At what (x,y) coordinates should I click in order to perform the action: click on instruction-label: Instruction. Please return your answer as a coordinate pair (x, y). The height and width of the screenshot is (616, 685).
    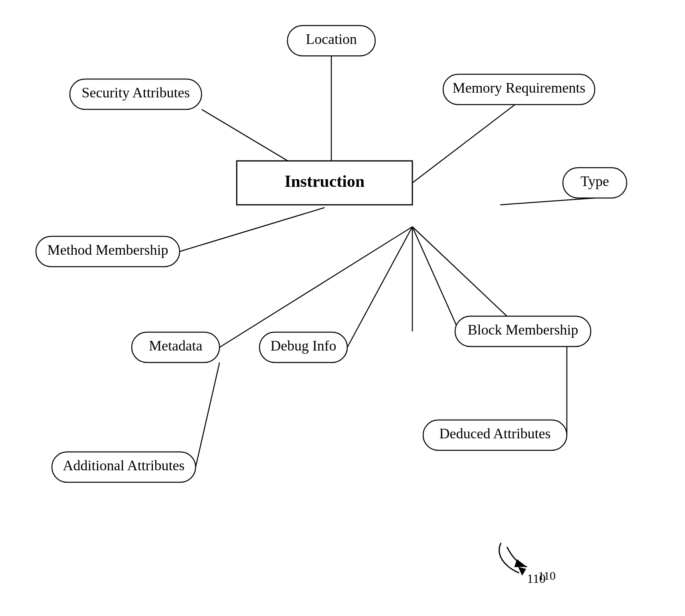
    Looking at the image, I should click on (325, 181).